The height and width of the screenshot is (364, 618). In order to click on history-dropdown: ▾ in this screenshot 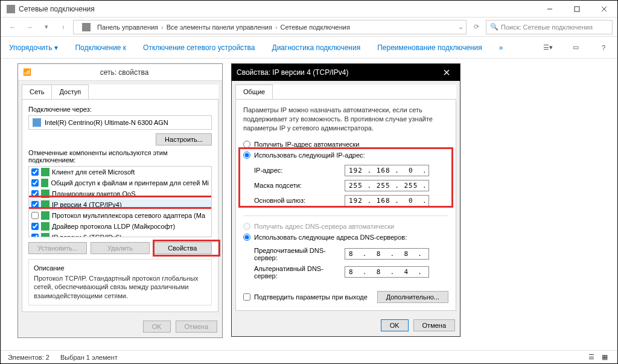, I will do `click(46, 27)`.